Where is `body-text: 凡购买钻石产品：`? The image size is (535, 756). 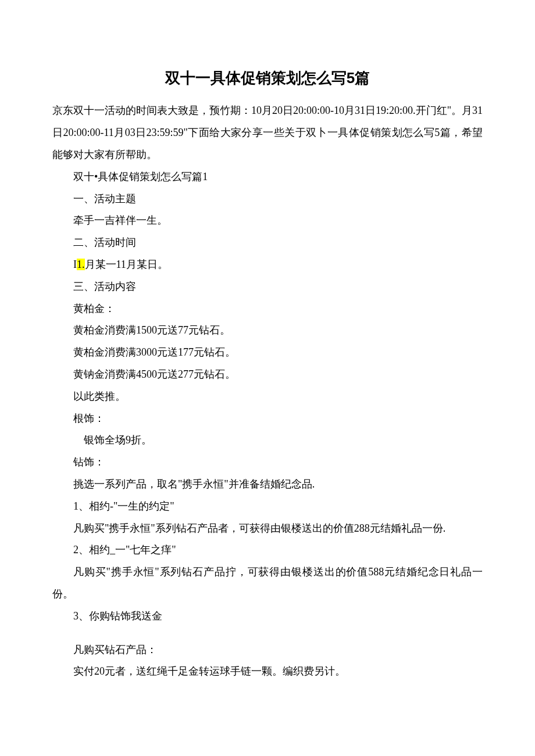
body-text: 凡购买钻石产品： is located at coordinates (268, 650).